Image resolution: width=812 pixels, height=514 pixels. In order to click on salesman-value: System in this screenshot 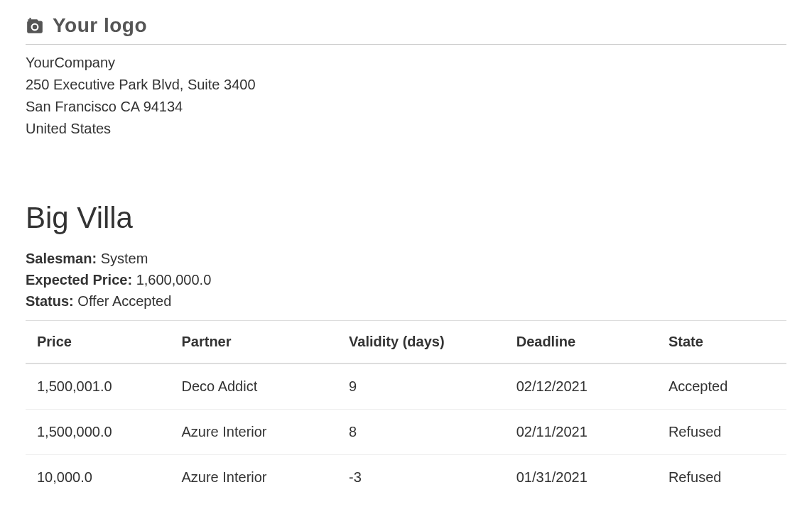, I will do `click(125, 258)`.